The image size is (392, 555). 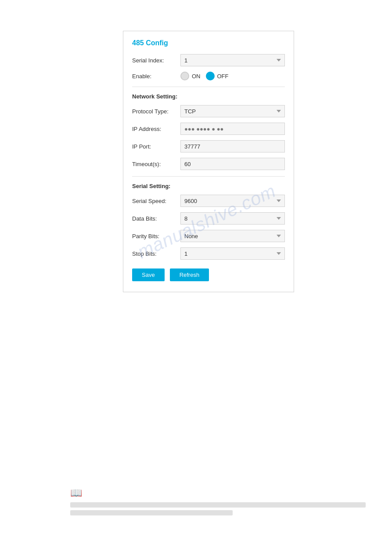 I want to click on serial-index-label: Serial Index:, so click(x=156, y=61).